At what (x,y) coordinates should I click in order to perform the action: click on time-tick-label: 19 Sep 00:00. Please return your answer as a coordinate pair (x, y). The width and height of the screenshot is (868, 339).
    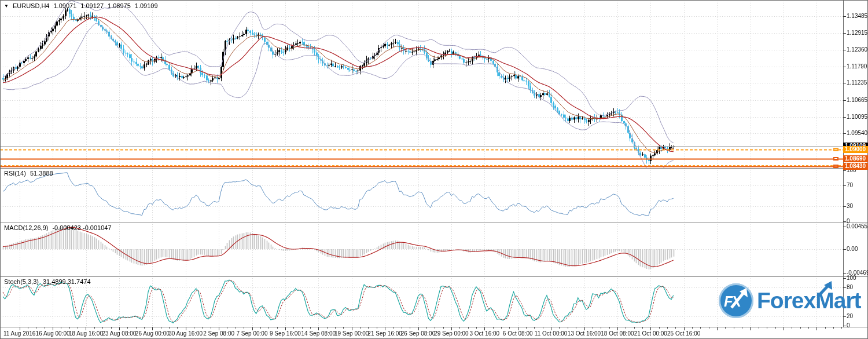
    Looking at the image, I should click on (352, 334).